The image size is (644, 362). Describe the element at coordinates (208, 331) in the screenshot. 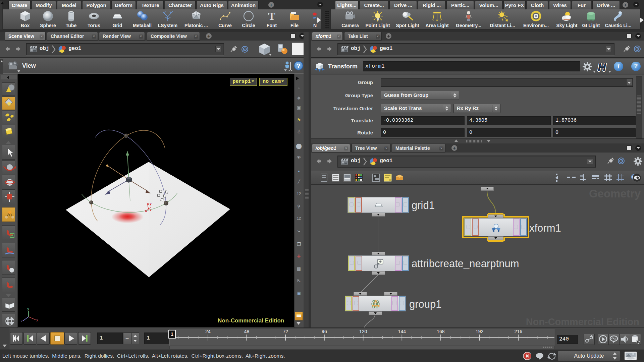

I see `svg-text: 24` at that location.